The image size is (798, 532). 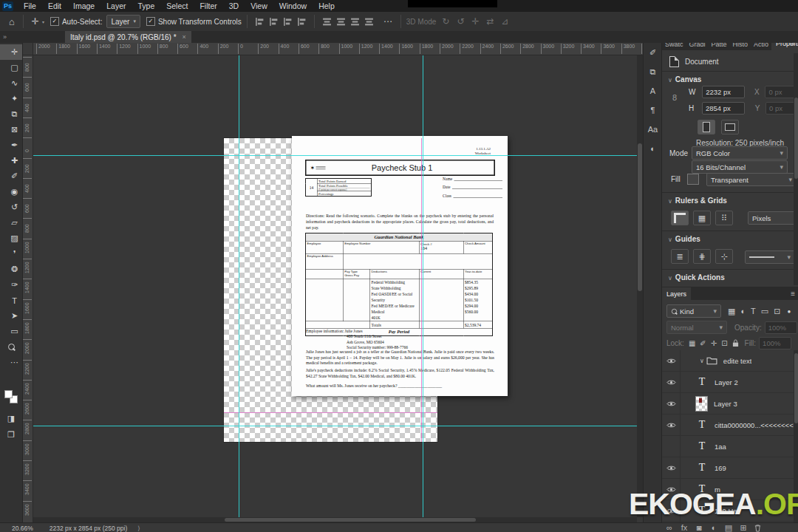 I want to click on ruler-vertical: 8006004002000200400600800100012001400160…, so click(x=28, y=288).